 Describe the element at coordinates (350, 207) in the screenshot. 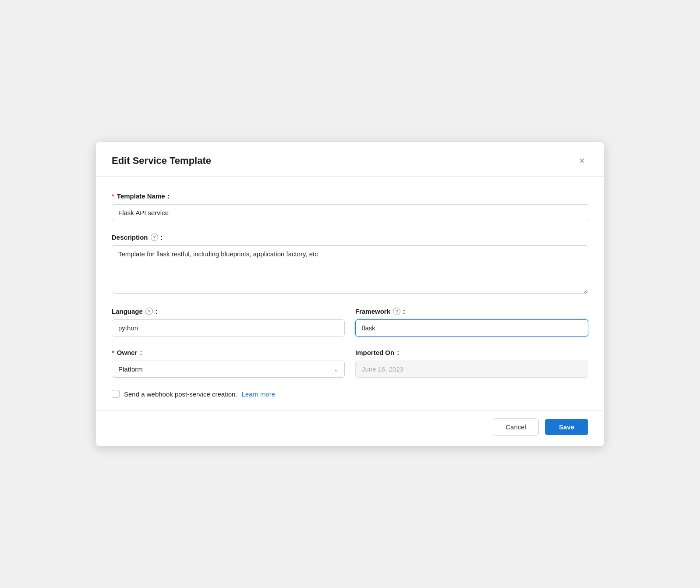

I see `template-name-group: * Template Name :` at that location.